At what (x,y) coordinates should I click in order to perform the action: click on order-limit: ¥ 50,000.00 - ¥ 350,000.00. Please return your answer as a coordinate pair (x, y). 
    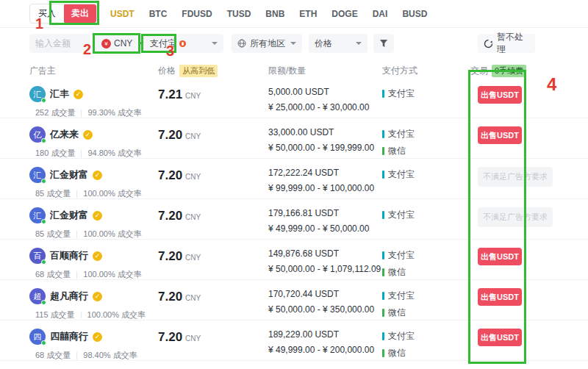
    Looking at the image, I should click on (325, 309).